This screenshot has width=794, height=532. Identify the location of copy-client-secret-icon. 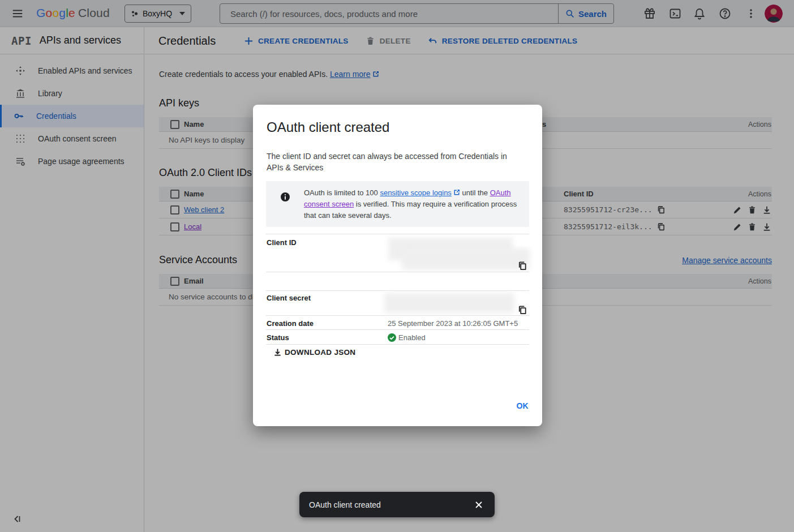
(523, 310).